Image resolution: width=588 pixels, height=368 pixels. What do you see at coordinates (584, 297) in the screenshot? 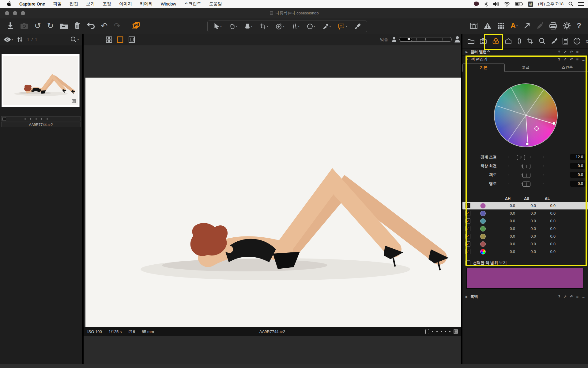
I see `more-icon: …` at bounding box center [584, 297].